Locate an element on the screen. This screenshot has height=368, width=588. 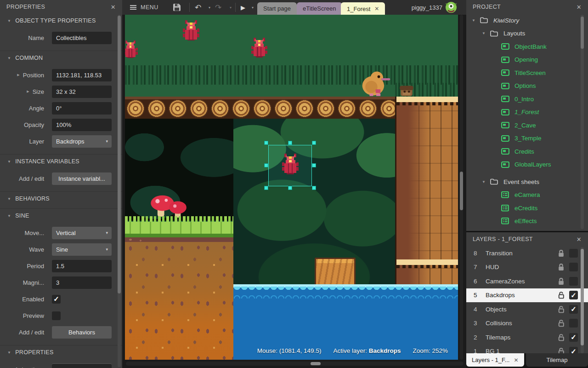
name-field: Collectibles is located at coordinates (82, 38).